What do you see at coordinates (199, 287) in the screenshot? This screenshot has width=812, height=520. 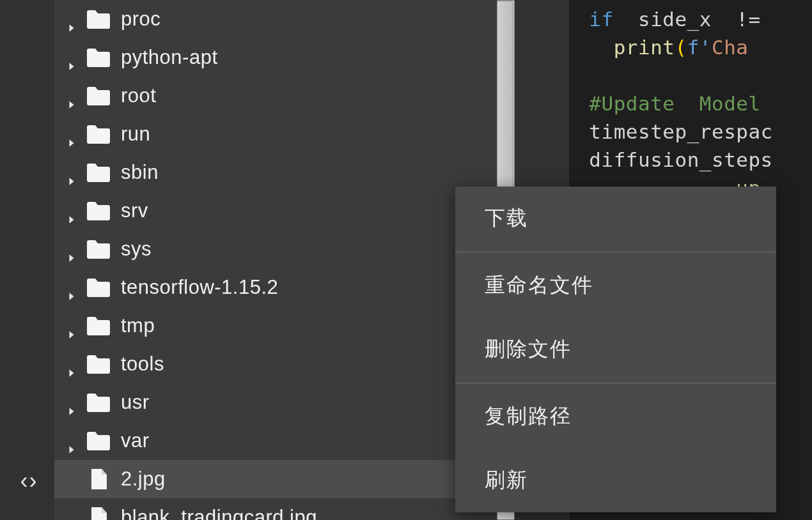 I see `tree-item-label: tensorflow-1.15.2` at bounding box center [199, 287].